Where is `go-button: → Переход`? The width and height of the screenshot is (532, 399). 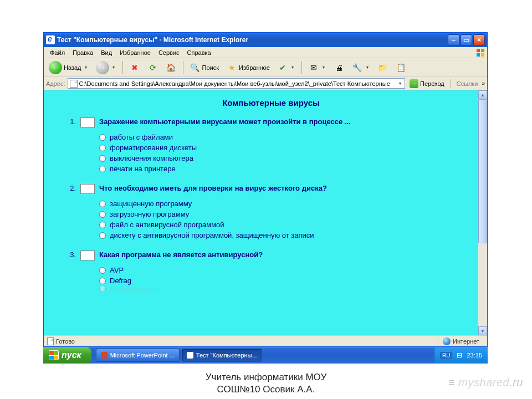 go-button: → Переход is located at coordinates (427, 84).